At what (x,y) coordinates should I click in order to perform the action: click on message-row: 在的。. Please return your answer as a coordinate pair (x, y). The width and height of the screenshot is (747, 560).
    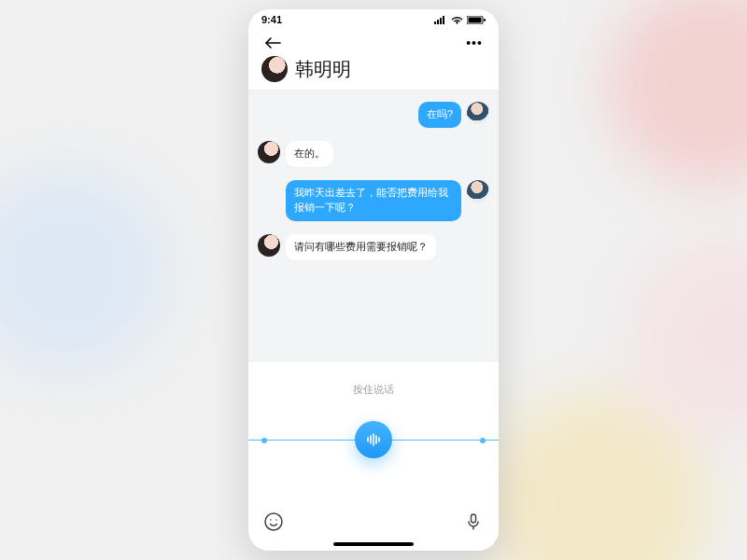
    Looking at the image, I should click on (374, 154).